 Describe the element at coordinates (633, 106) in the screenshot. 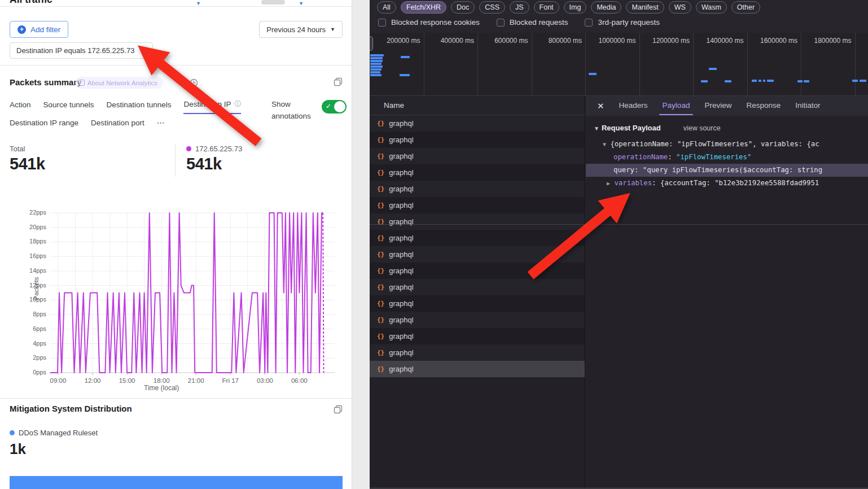

I see `detail-tab-headers: Headers` at that location.